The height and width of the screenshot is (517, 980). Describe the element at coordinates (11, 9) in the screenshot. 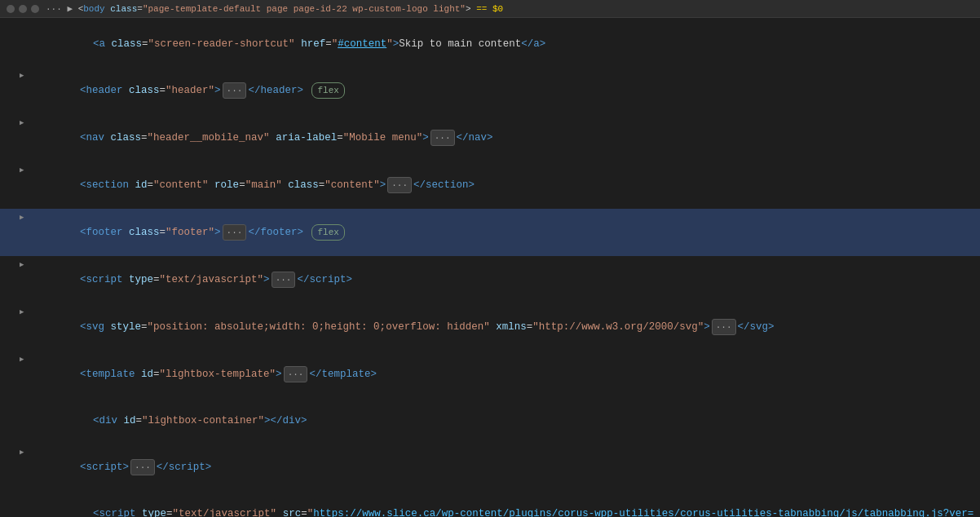

I see `dot1` at that location.